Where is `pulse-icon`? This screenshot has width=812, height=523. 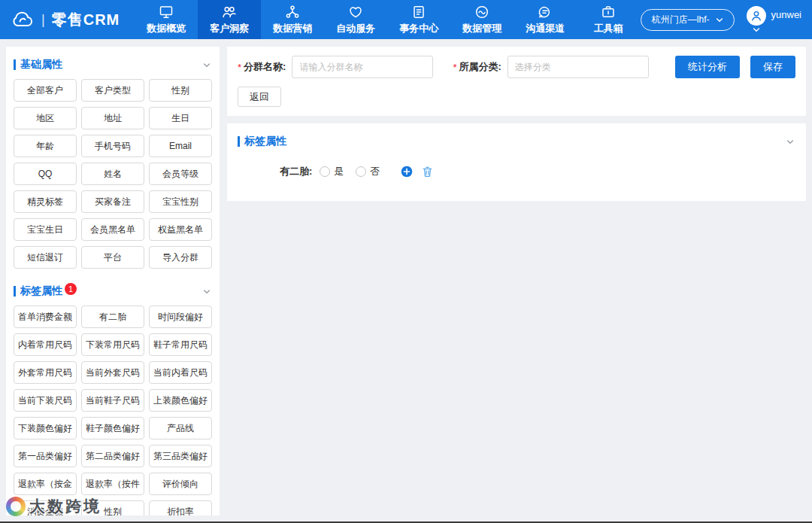
pulse-icon is located at coordinates (482, 12).